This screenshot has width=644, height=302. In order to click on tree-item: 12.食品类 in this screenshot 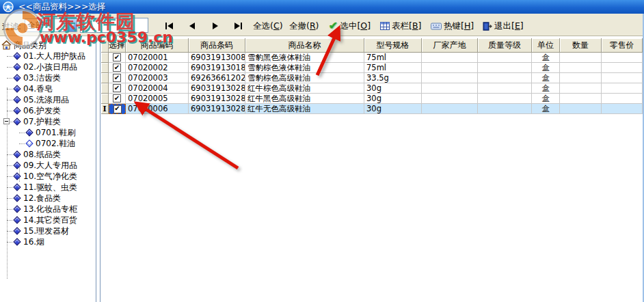, I will do `click(48, 198)`.